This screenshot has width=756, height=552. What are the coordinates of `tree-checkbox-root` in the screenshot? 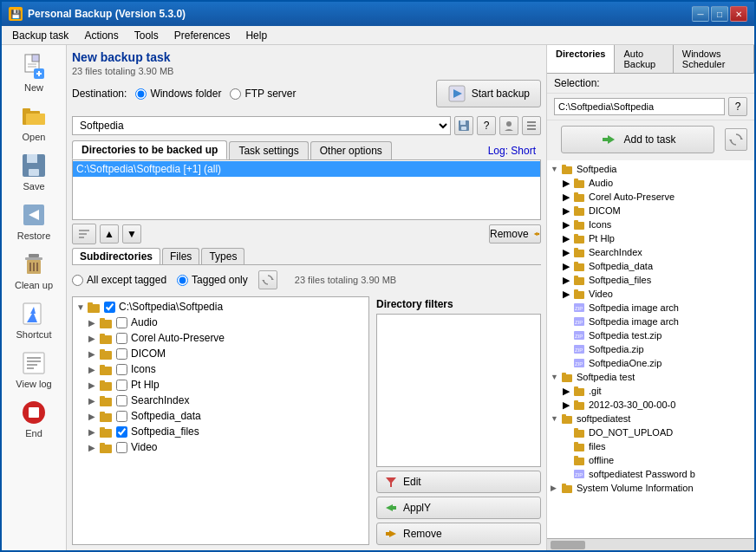 It's located at (109, 307).